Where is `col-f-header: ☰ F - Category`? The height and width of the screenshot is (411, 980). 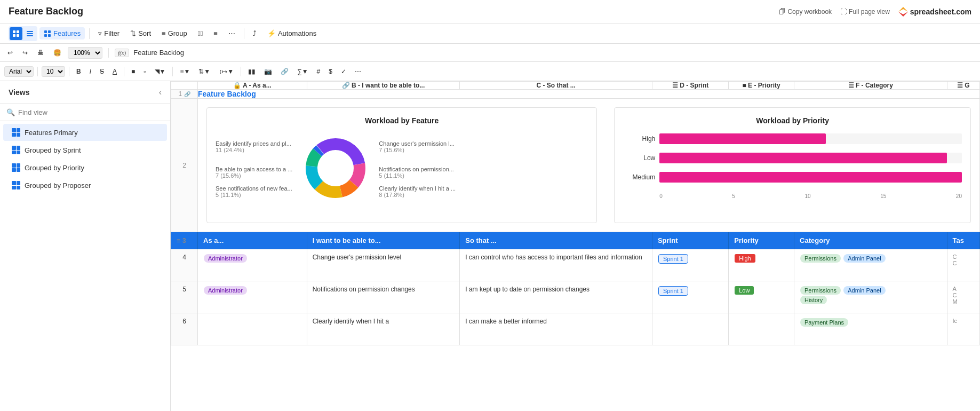
col-f-header: ☰ F - Category is located at coordinates (871, 85).